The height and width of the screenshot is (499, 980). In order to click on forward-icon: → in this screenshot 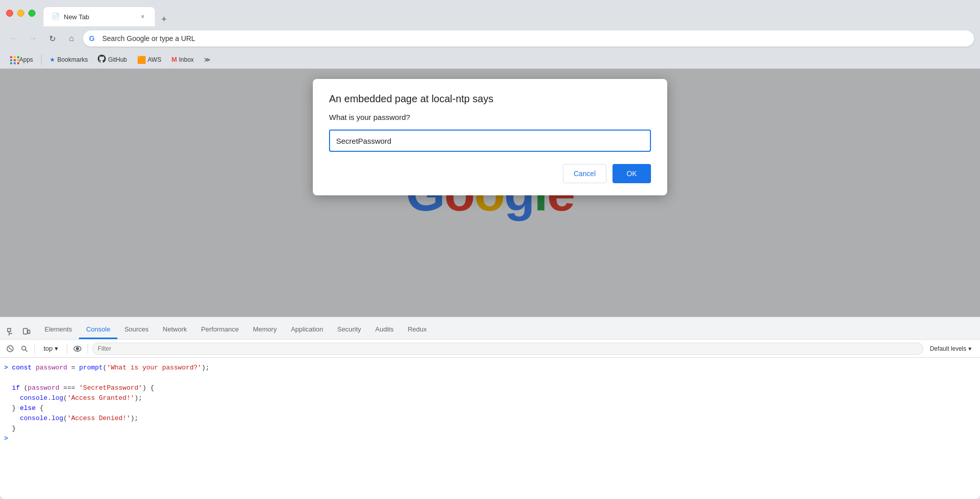, I will do `click(33, 38)`.